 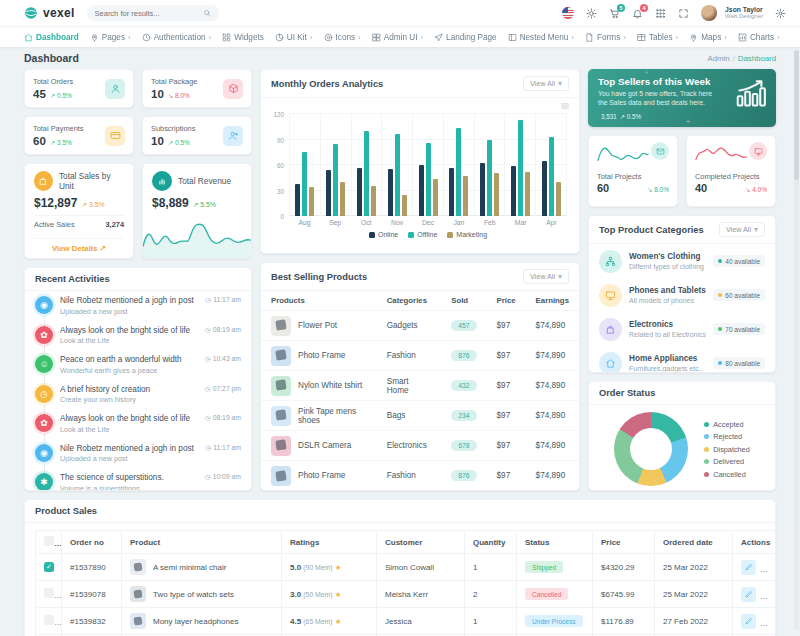 I want to click on category-item-women-s-clothing: Women's ClothingDiffernt types of clothi…, so click(x=682, y=261).